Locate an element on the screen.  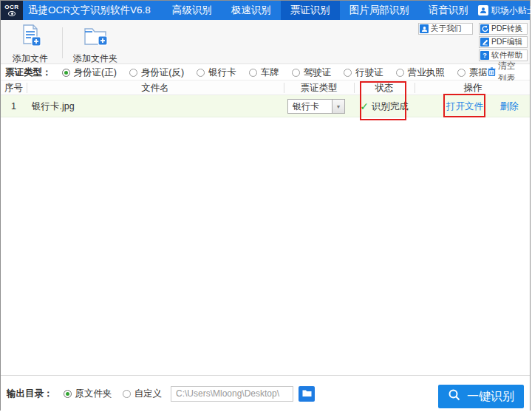
eye-icon is located at coordinates (12, 13).